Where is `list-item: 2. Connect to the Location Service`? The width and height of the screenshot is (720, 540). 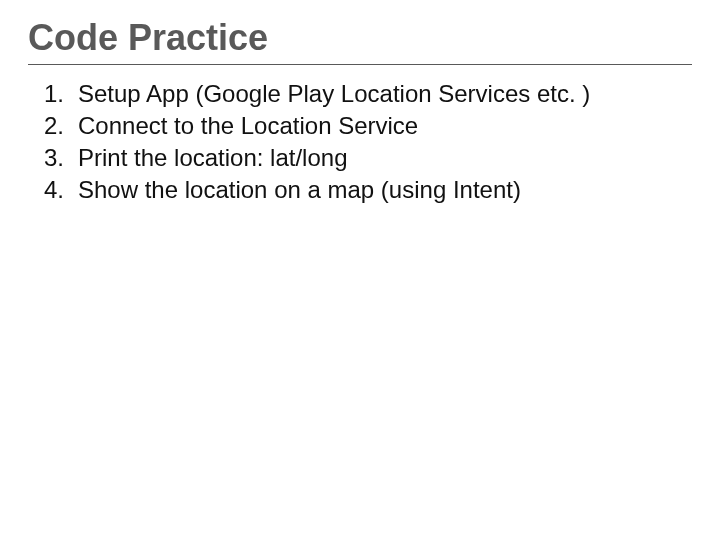 list-item: 2. Connect to the Location Service is located at coordinates (360, 126).